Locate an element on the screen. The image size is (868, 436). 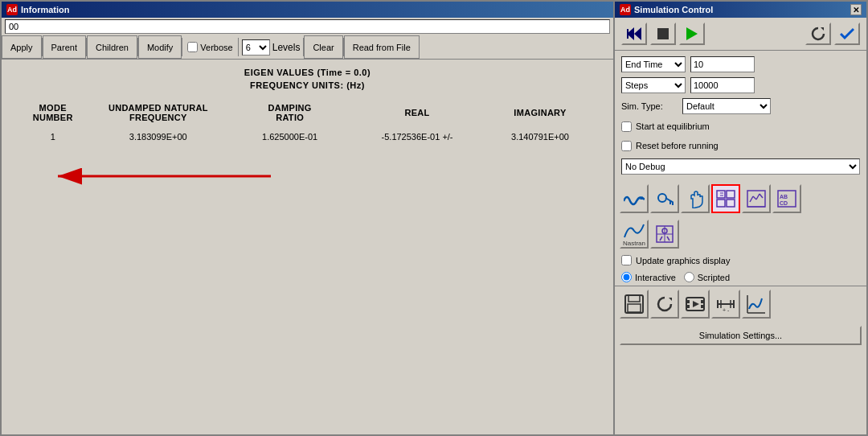
levels-container: 6 1234578 Levels is located at coordinates (272, 47).